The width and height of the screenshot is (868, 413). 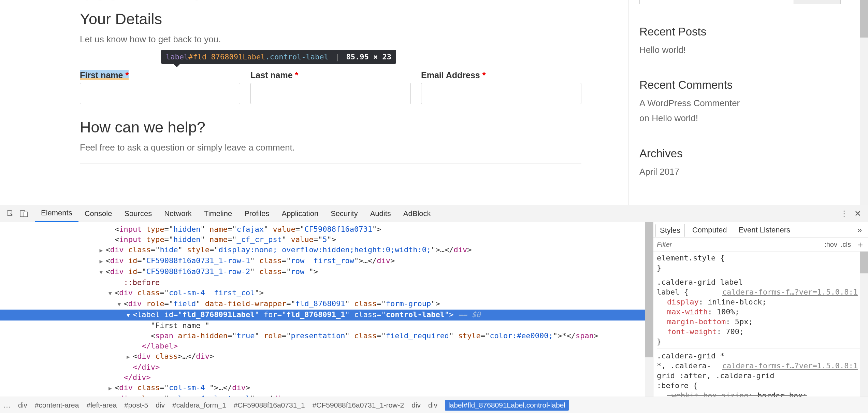 What do you see at coordinates (358, 405) in the screenshot?
I see `breadcrumb-segment: #CF59088f16a0731_1-row-2` at bounding box center [358, 405].